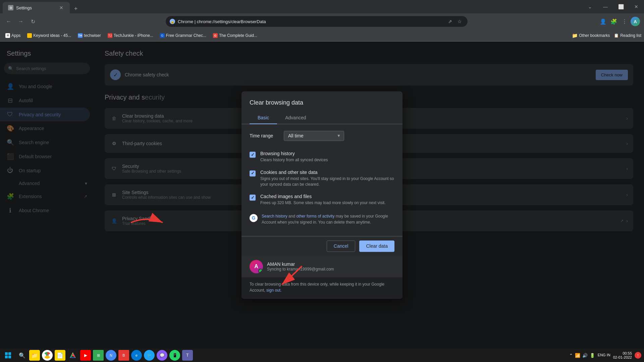  What do you see at coordinates (322, 288) in the screenshot?
I see `signout-section: To clear browsing data from this device …` at bounding box center [322, 288].